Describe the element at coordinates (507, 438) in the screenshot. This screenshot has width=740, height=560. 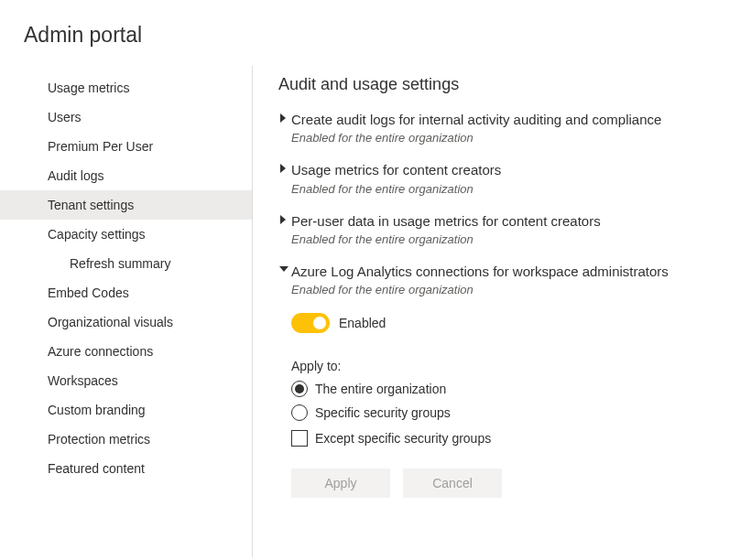
I see `checkbox-except-specific: Except specific security groups` at that location.